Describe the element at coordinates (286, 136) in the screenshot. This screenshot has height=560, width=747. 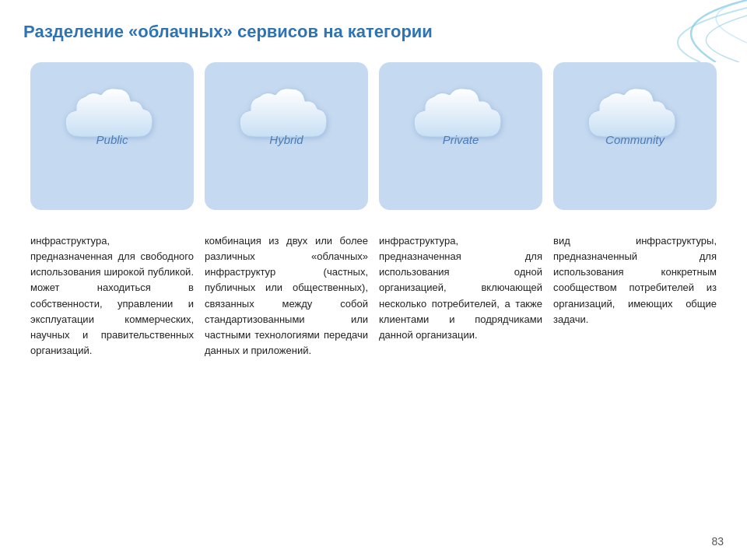
I see `card-hybrid: Hybrid` at that location.